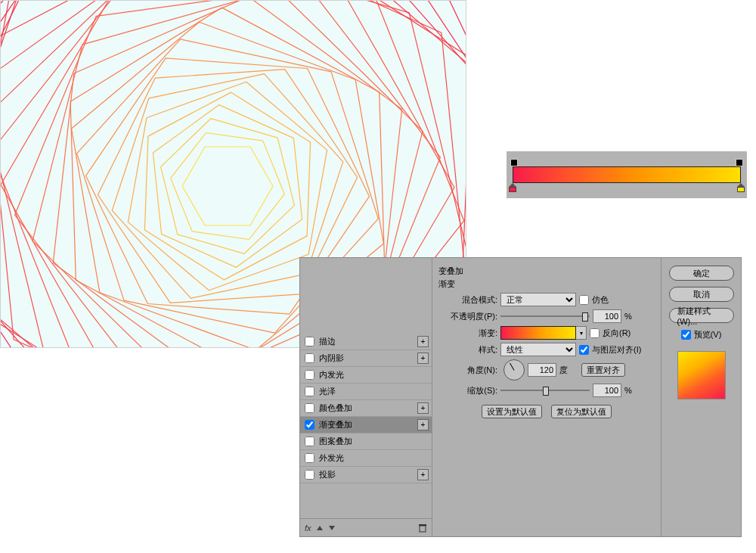 The width and height of the screenshot is (756, 553). What do you see at coordinates (545, 390) in the screenshot?
I see `scale-slider` at bounding box center [545, 390].